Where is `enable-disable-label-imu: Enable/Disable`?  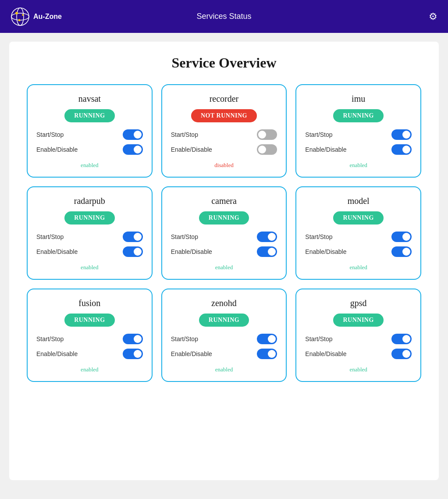 enable-disable-label-imu: Enable/Disable is located at coordinates (326, 150).